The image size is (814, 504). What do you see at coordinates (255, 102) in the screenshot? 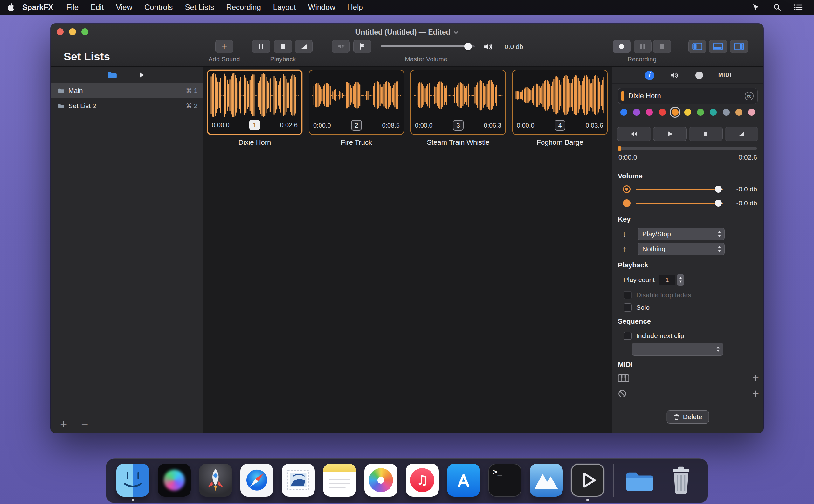
I see `sound-clip: 0:00.0 1 0:02.6` at bounding box center [255, 102].